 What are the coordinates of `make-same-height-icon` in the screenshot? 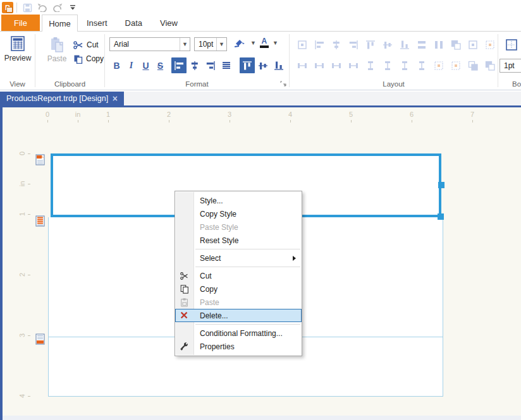 It's located at (439, 44).